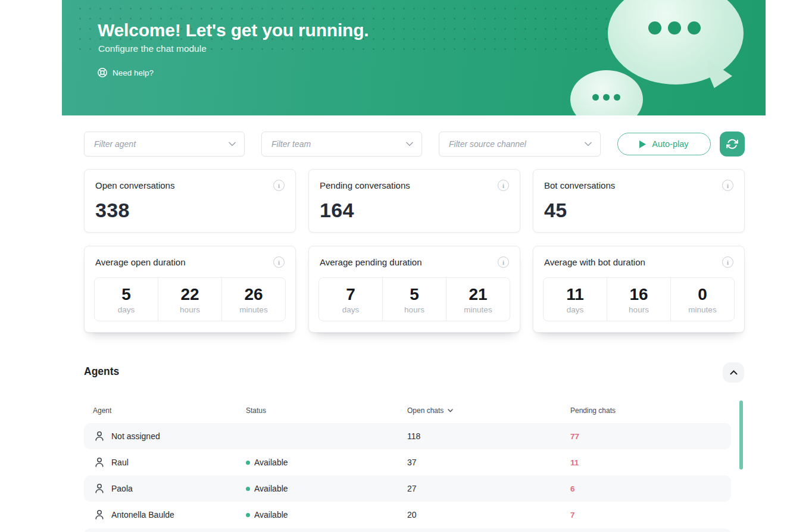 Image resolution: width=812 pixels, height=532 pixels. Describe the element at coordinates (643, 144) in the screenshot. I see `play-icon` at that location.